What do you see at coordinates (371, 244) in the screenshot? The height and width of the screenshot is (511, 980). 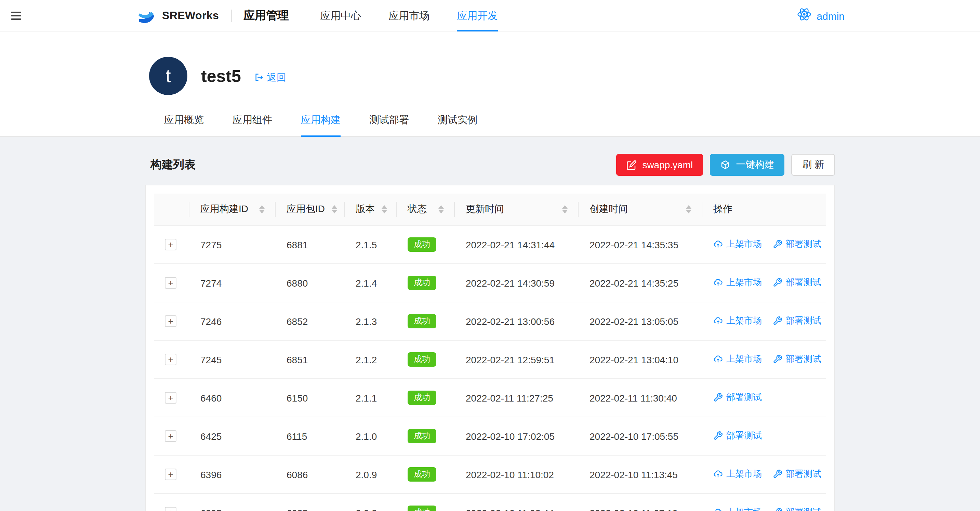 I see `version-cell: 2.1.5` at bounding box center [371, 244].